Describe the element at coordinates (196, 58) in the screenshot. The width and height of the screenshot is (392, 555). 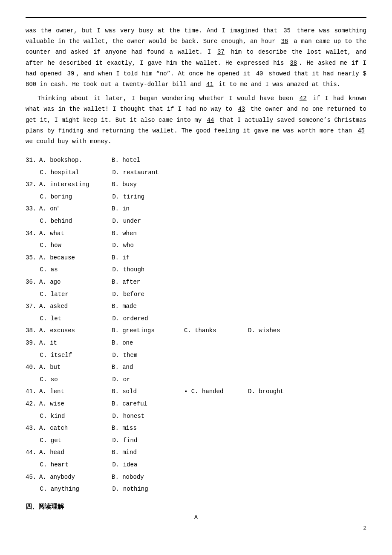
I see `paragraph-1: was the owner, but I was very busy at th…` at that location.